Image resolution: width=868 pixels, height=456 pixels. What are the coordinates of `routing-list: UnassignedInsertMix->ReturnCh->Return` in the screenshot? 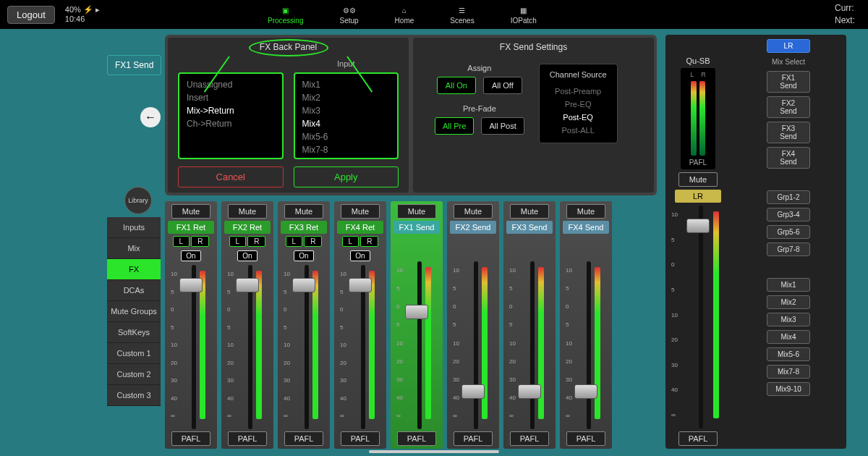 It's located at (231, 116).